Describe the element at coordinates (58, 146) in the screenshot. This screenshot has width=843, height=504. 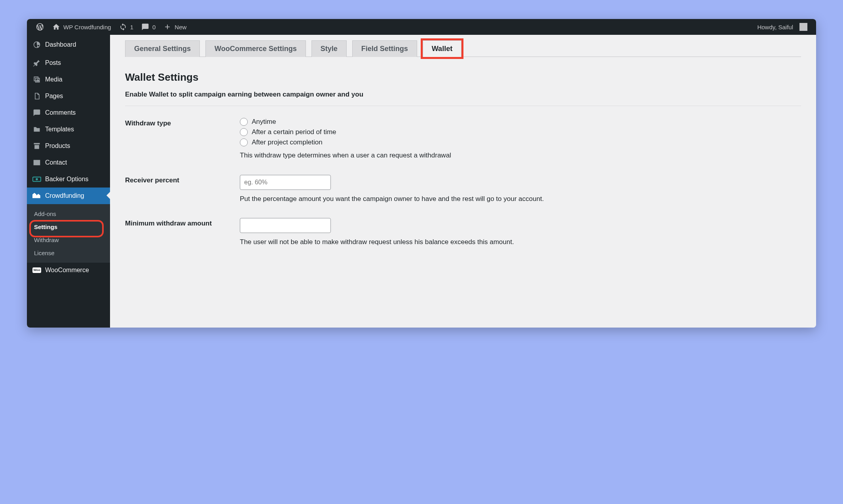
I see `sidebar-label: Products` at that location.